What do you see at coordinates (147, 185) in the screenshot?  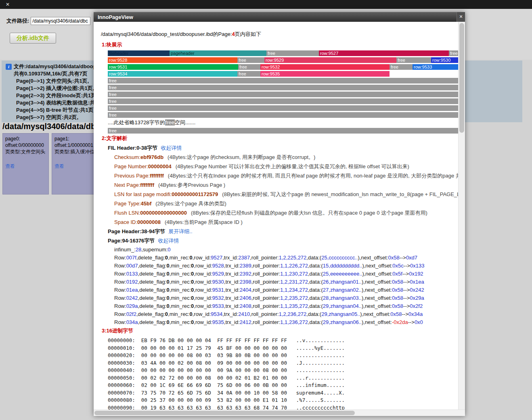 I see `field-value: ffffffff` at bounding box center [147, 185].